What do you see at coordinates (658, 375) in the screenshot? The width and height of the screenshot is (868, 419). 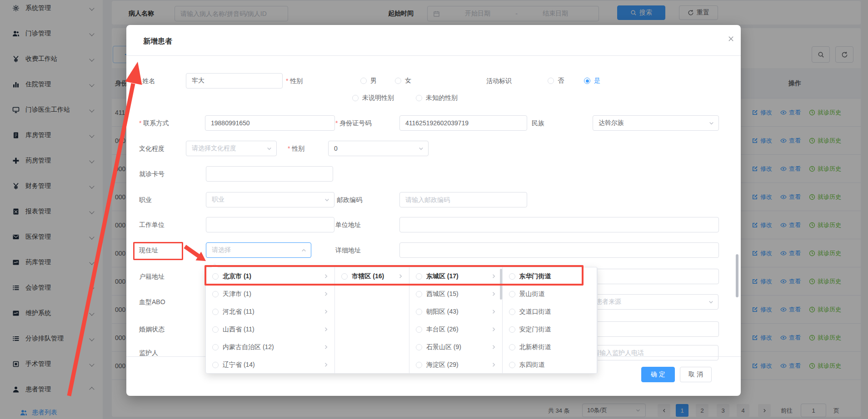 I see `confirm-button: 确 定` at bounding box center [658, 375].